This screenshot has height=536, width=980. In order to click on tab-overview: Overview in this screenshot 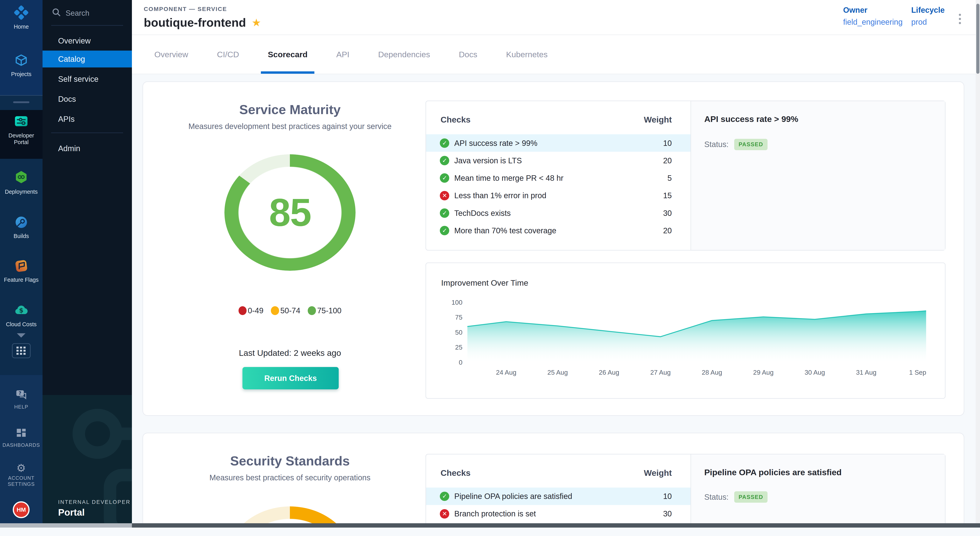, I will do `click(171, 54)`.